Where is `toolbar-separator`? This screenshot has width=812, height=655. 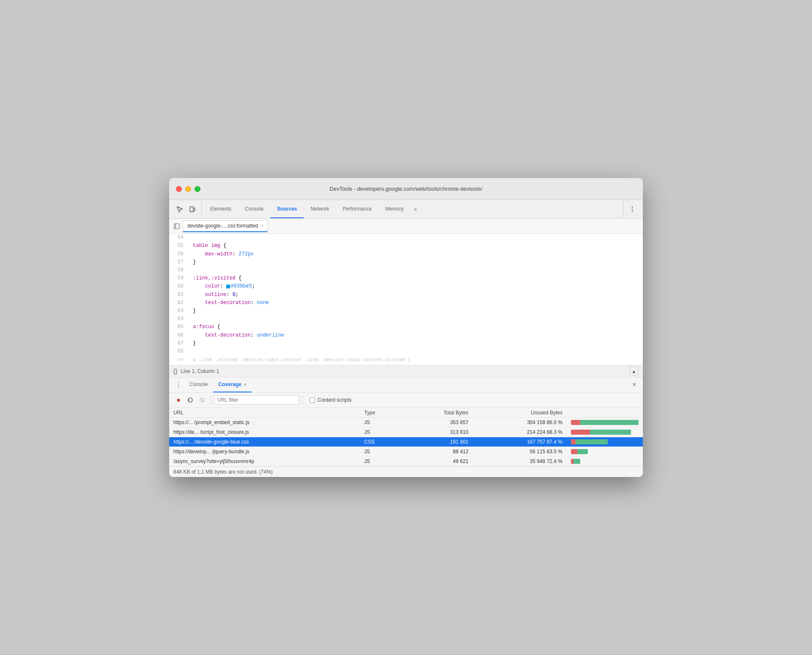
toolbar-separator is located at coordinates (211, 400).